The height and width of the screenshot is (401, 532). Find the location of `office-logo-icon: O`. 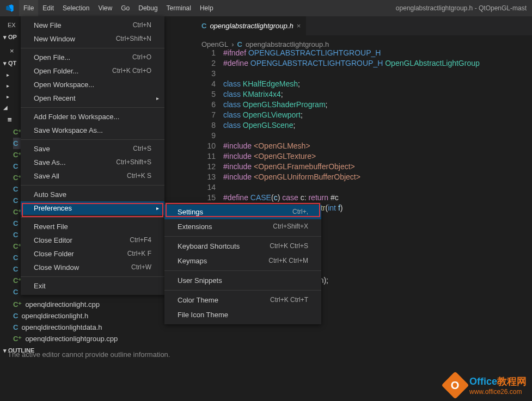

office-logo-icon: O is located at coordinates (455, 385).